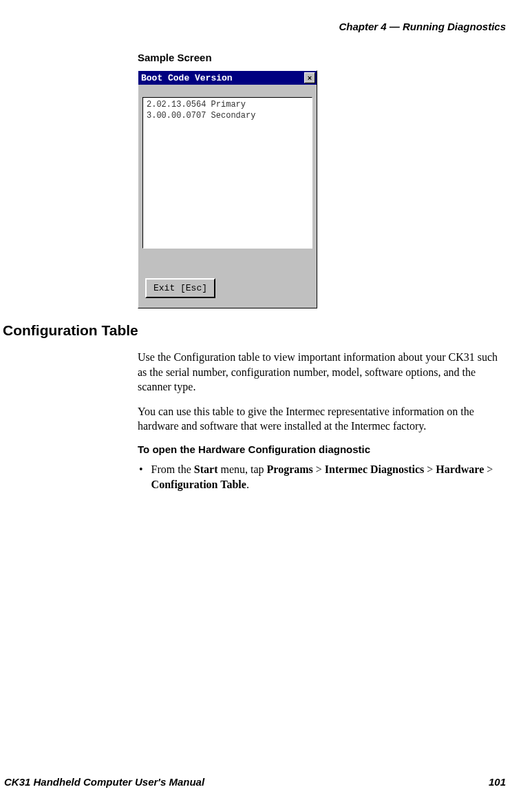 The height and width of the screenshot is (807, 532). Describe the element at coordinates (187, 78) in the screenshot. I see `window-title: Boot Code Version` at that location.